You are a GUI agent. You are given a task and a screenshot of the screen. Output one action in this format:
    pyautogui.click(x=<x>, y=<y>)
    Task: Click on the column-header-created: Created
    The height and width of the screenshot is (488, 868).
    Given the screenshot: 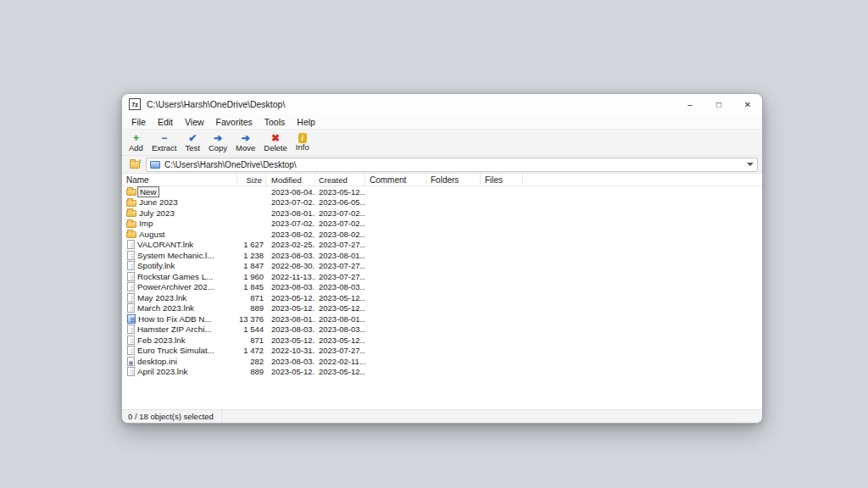 What is the action you would take?
    pyautogui.click(x=341, y=180)
    